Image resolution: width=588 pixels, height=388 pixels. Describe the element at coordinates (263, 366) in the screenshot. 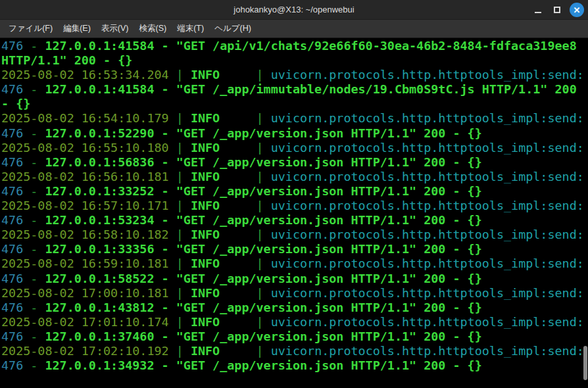

I see `log-segment-msg: 127.0.0.1:34932 - "GET /_app/version.jso…` at that location.